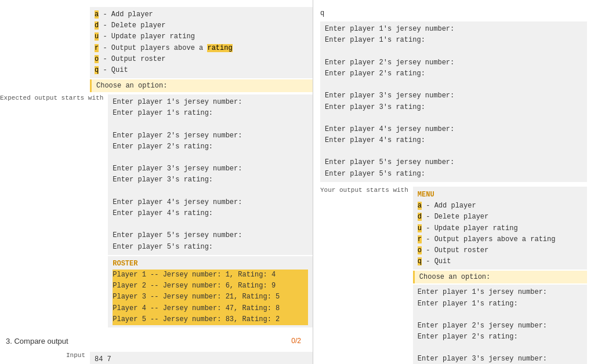 This screenshot has height=364, width=594. What do you see at coordinates (201, 15) in the screenshot?
I see `menu-line-1: a - Add player` at bounding box center [201, 15].